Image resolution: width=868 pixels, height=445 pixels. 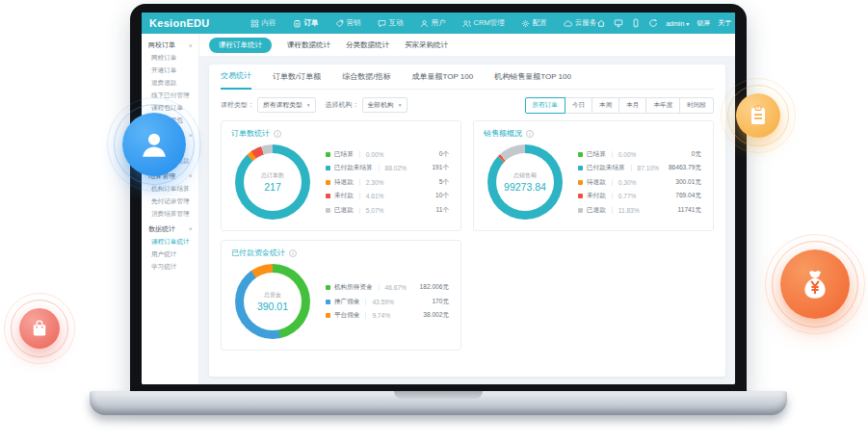 I want to click on legend-row: 待退款0.30%300.01元, so click(x=640, y=183).